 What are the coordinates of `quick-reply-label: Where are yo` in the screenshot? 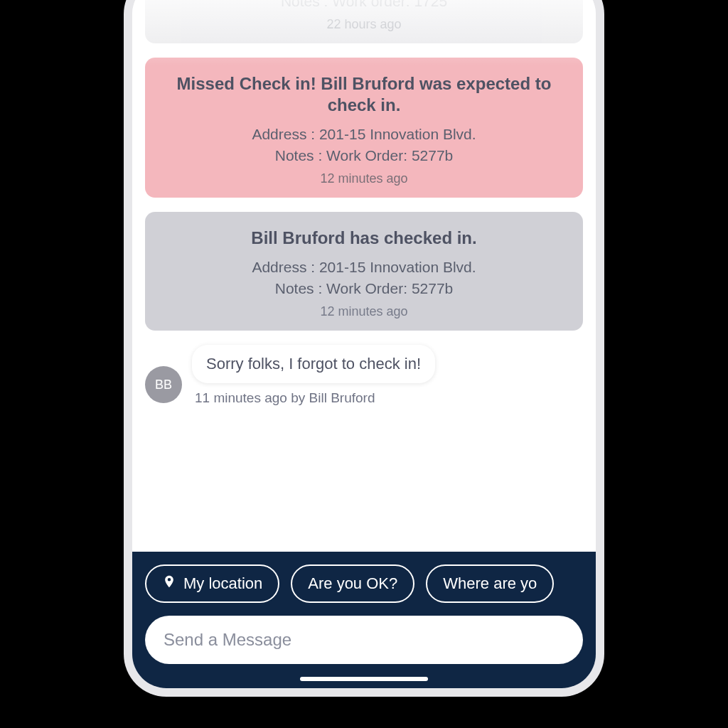 It's located at (490, 584).